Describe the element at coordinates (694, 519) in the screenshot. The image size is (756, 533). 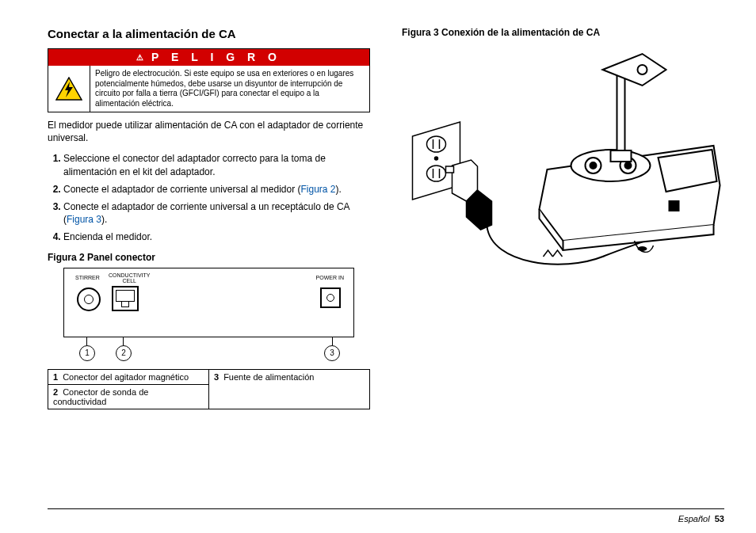
I see `footer-language: Español` at that location.